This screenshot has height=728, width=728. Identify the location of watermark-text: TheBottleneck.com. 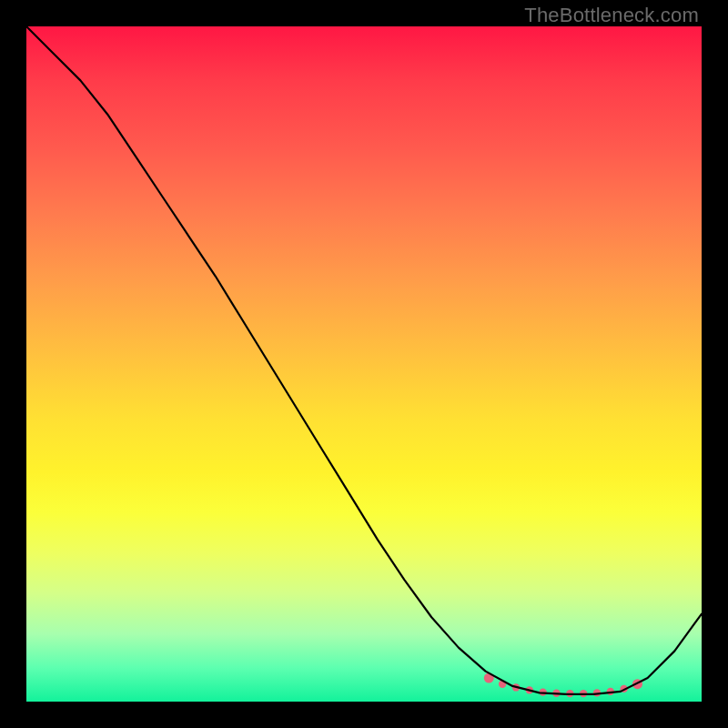
(612, 15).